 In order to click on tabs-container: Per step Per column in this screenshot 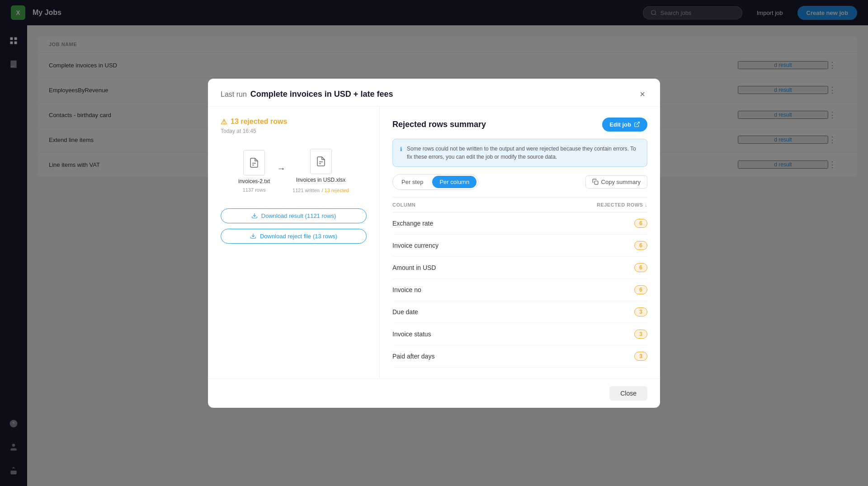, I will do `click(435, 182)`.